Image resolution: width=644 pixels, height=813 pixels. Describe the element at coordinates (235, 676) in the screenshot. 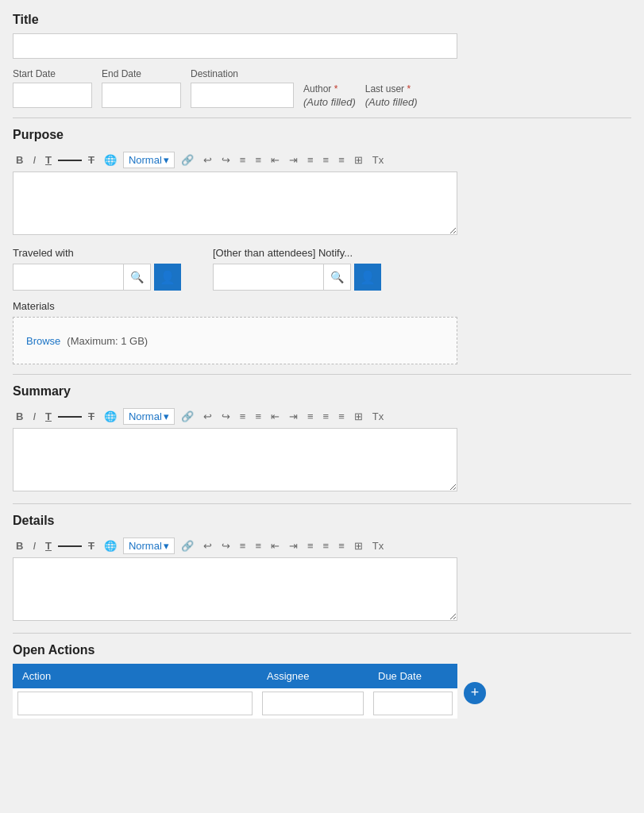

I see `actions-header-row: Action Assignee Due Date` at that location.